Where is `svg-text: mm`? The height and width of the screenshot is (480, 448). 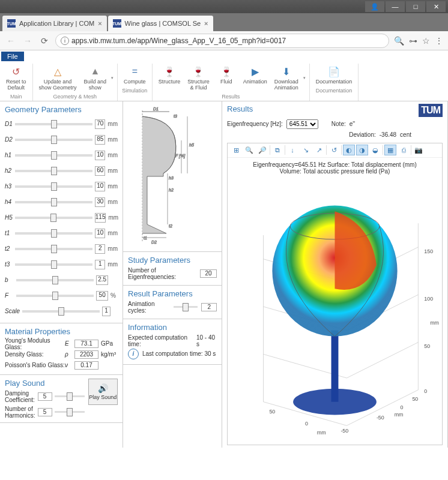
svg-text: mm is located at coordinates (435, 323).